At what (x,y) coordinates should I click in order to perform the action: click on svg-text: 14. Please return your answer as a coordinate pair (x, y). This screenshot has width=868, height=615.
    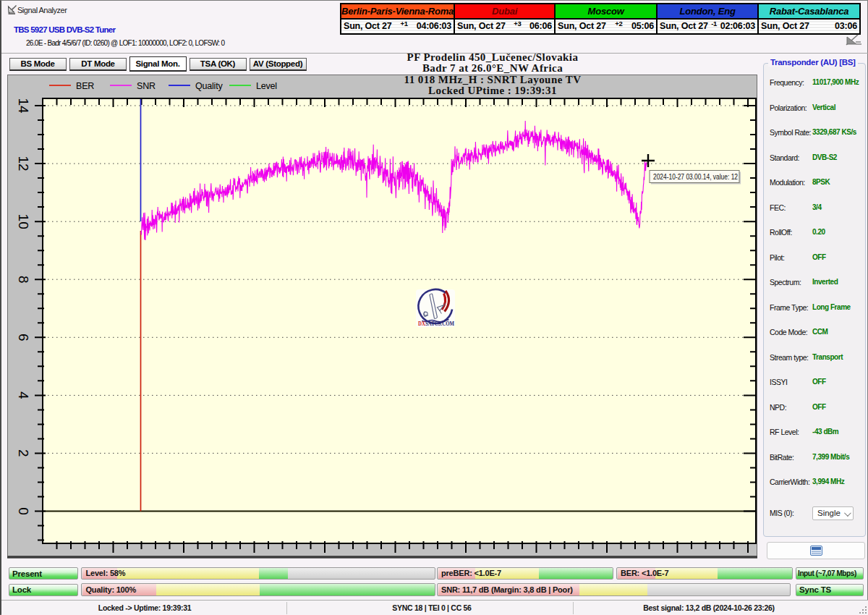
    Looking at the image, I should click on (23, 106).